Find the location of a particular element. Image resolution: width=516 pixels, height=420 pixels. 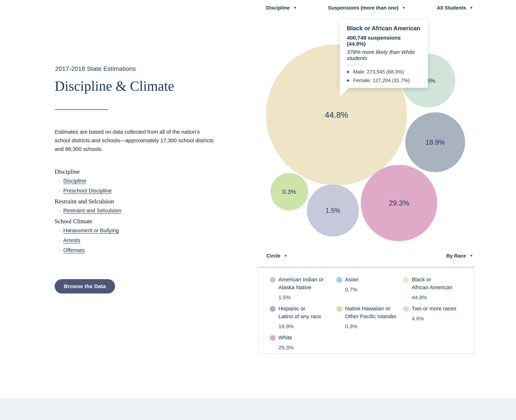

legend-item-native-hawaiian: Native Hawaiian or Other Pacific Islande… is located at coordinates (370, 317).